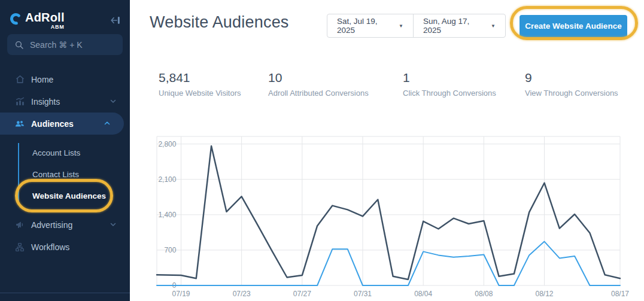  What do you see at coordinates (449, 93) in the screenshot?
I see `stat-label: Click Through Conversions` at bounding box center [449, 93].